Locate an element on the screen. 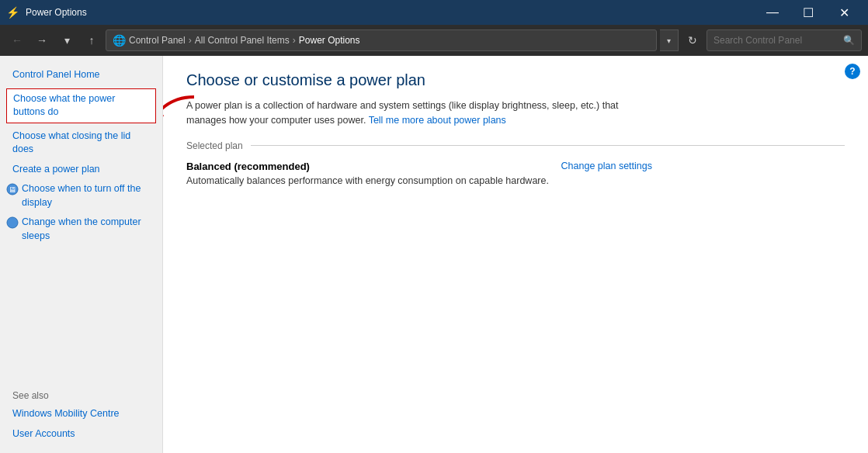 This screenshot has width=868, height=453. change-plan-link: Change plan settings is located at coordinates (607, 166).